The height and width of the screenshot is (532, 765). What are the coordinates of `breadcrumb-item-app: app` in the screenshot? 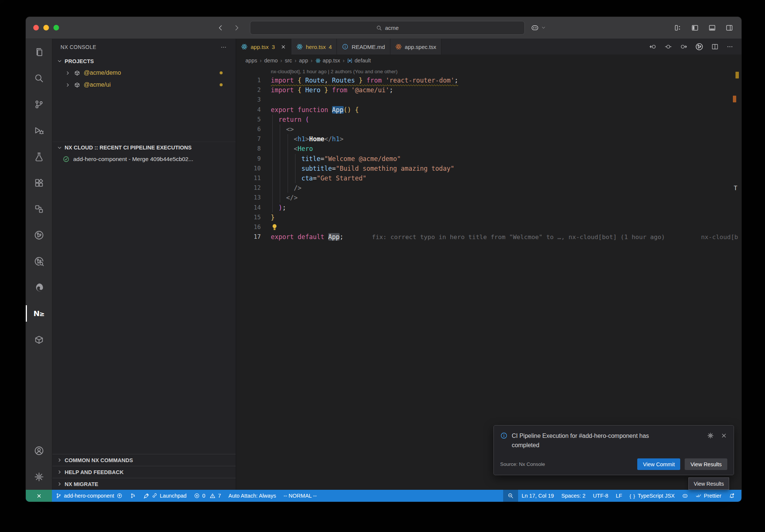 It's located at (304, 61).